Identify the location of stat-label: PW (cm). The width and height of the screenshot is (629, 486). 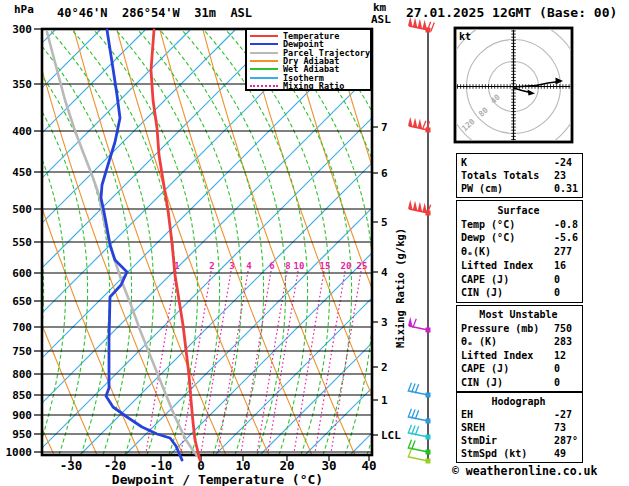
(482, 188).